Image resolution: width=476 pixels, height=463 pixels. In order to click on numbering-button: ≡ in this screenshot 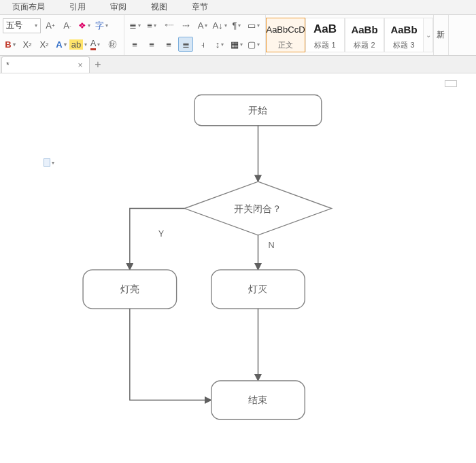, I will do `click(152, 26)`.